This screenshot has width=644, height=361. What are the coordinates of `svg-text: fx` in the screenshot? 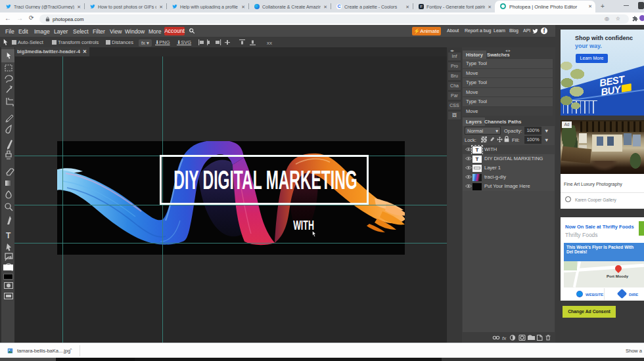 It's located at (505, 339).